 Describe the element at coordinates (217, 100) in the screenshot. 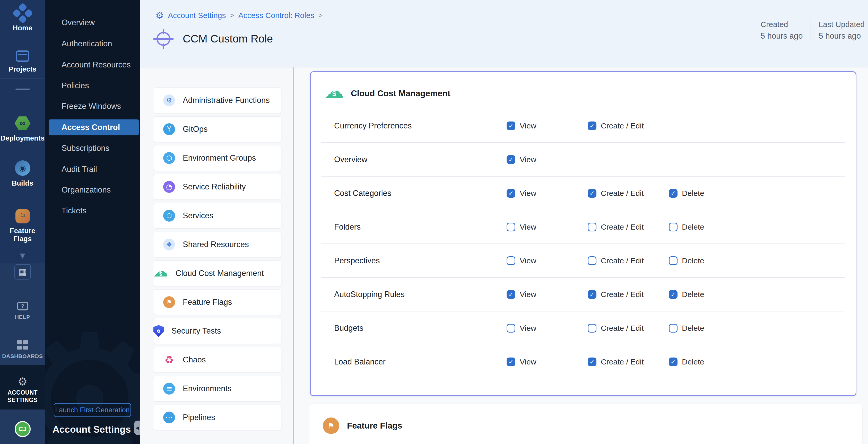

I see `resource-card-administrative-functions: ⚙Administrative Functions` at that location.